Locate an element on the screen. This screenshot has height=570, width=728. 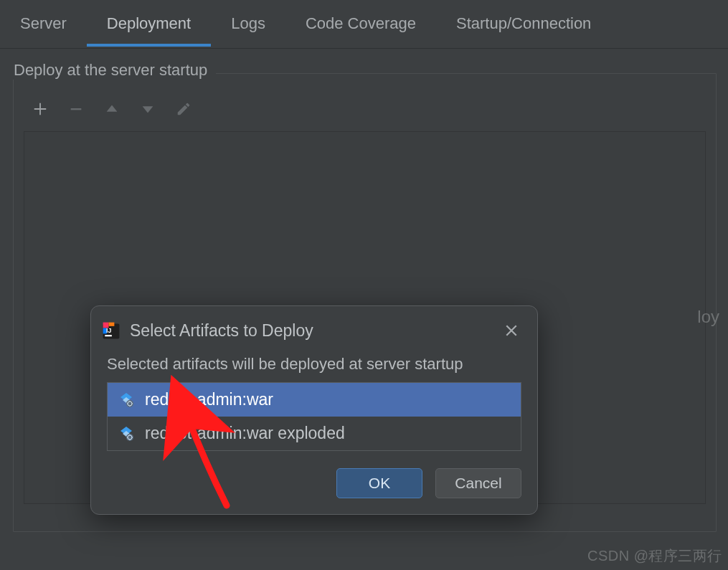
dialog-footer: OK Cancel is located at coordinates (314, 476).